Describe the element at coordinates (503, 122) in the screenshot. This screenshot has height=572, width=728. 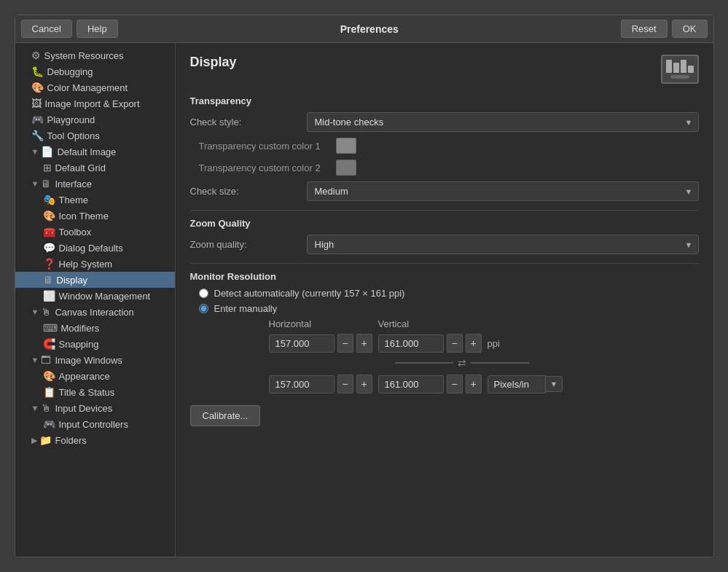
I see `check-style-select: Mid-tone checks Light checks Dark checks…` at that location.